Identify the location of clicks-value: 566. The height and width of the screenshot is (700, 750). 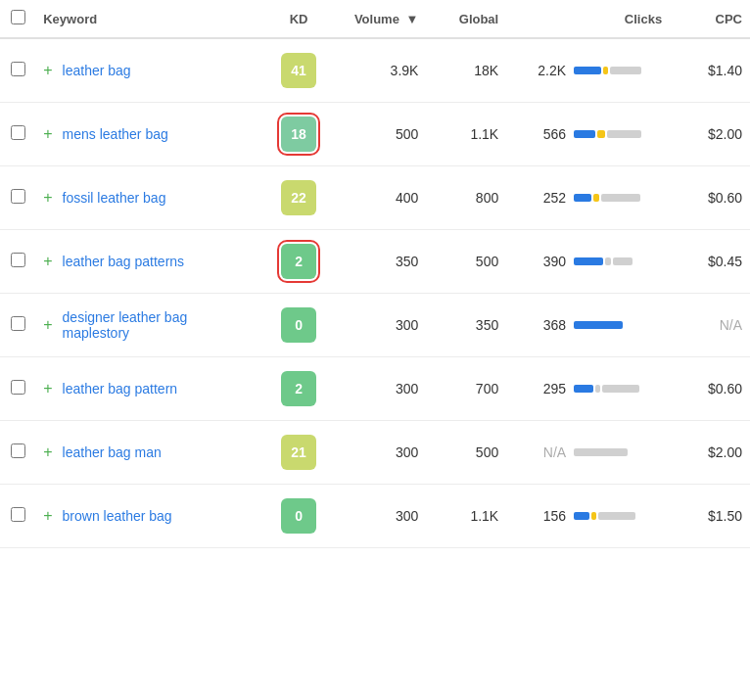
(554, 134).